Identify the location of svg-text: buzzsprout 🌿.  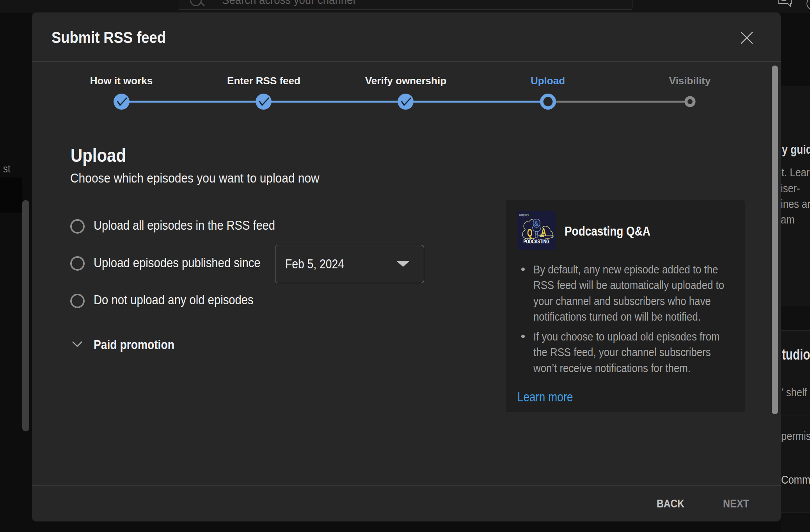
(524, 215).